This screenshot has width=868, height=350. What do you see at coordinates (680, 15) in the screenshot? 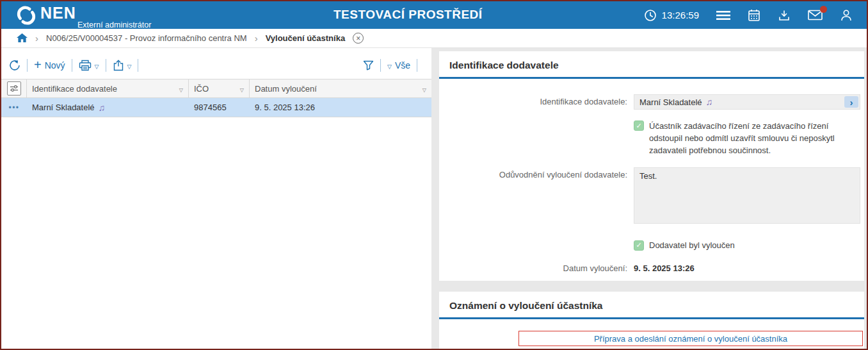
I see `current-time: 13:26:59` at bounding box center [680, 15].